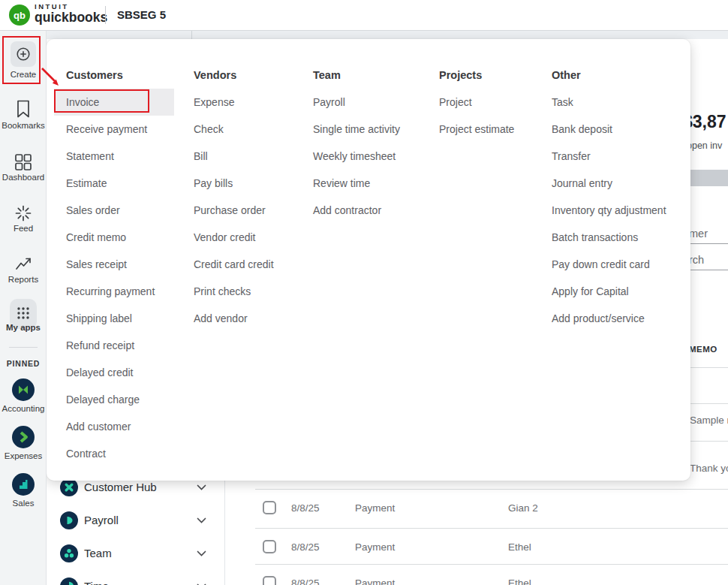 This screenshot has height=585, width=728. What do you see at coordinates (364, 15) in the screenshot?
I see `top-header: qb INTUIT quickbooks SBSEG 5` at bounding box center [364, 15].